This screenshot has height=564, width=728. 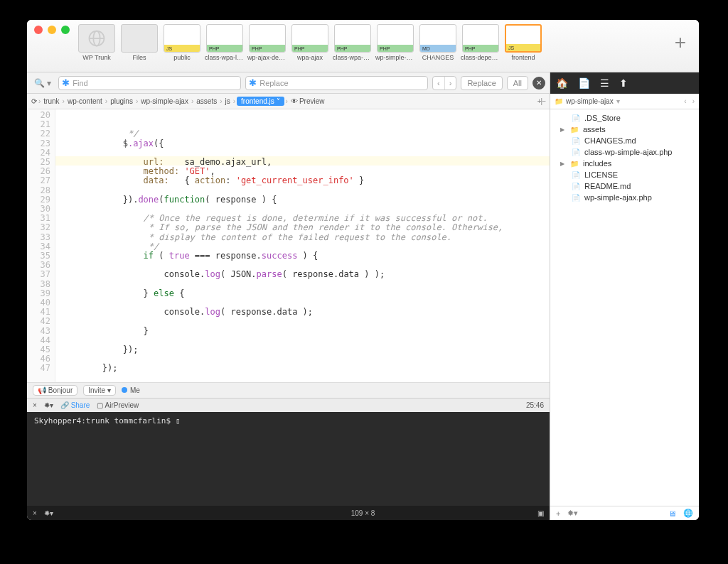 I want to click on tab-wpa-ajax: PHPwpa-ajax, so click(x=310, y=43).